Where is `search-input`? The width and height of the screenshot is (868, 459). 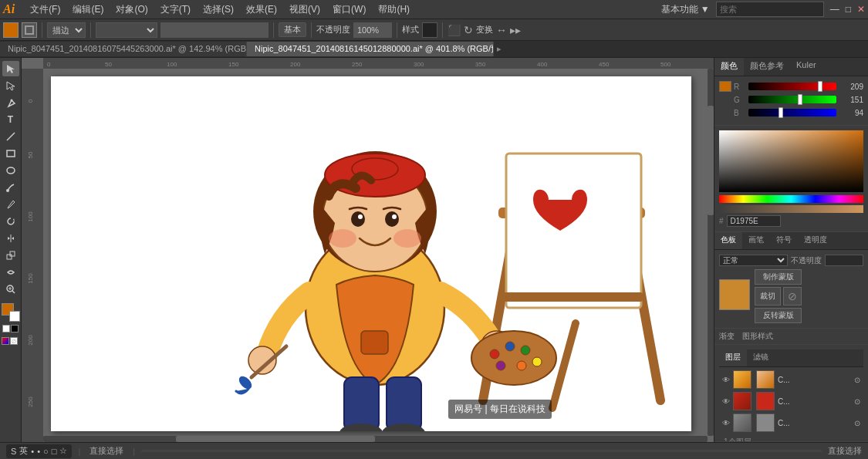 search-input is located at coordinates (770, 9).